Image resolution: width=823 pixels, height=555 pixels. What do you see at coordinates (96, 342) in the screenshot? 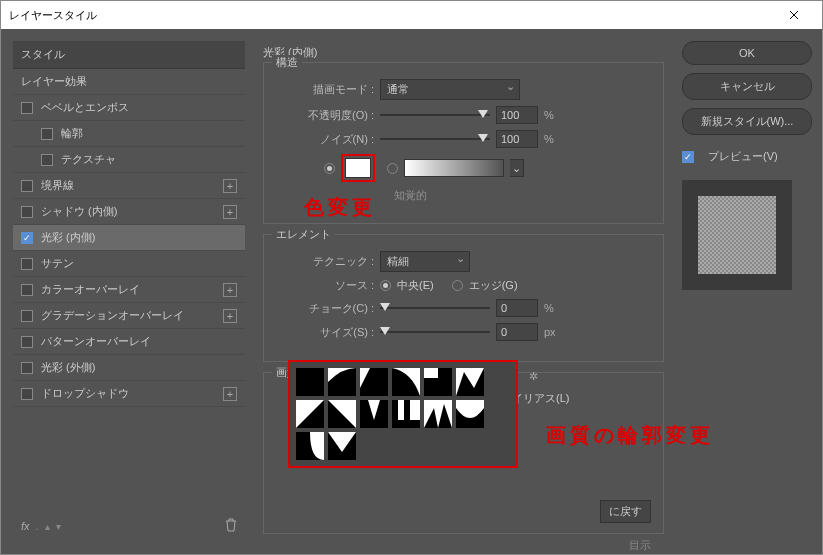
I see `style-label: パターンオーバーレイ` at bounding box center [96, 342].